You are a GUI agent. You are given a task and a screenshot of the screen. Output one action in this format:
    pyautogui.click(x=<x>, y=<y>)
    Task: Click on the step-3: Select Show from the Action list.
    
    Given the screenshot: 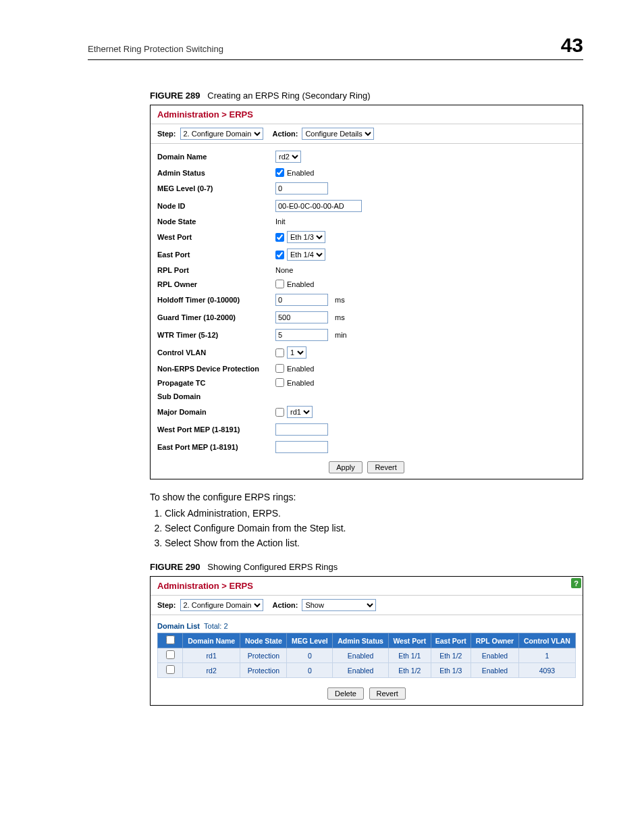 What is the action you would take?
    pyautogui.click(x=374, y=543)
    